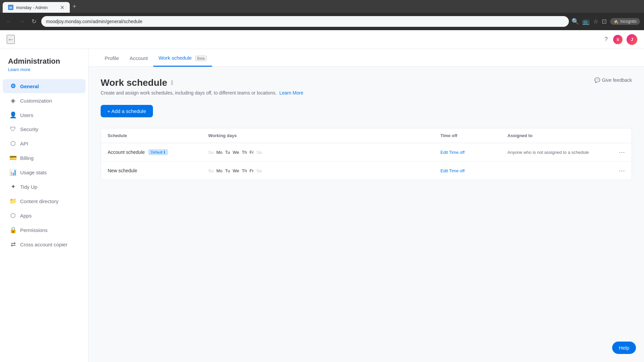 This screenshot has height=362, width=644. What do you see at coordinates (44, 187) in the screenshot?
I see `sidebar-item-tidy-up: ✦ Tidy Up` at bounding box center [44, 187].